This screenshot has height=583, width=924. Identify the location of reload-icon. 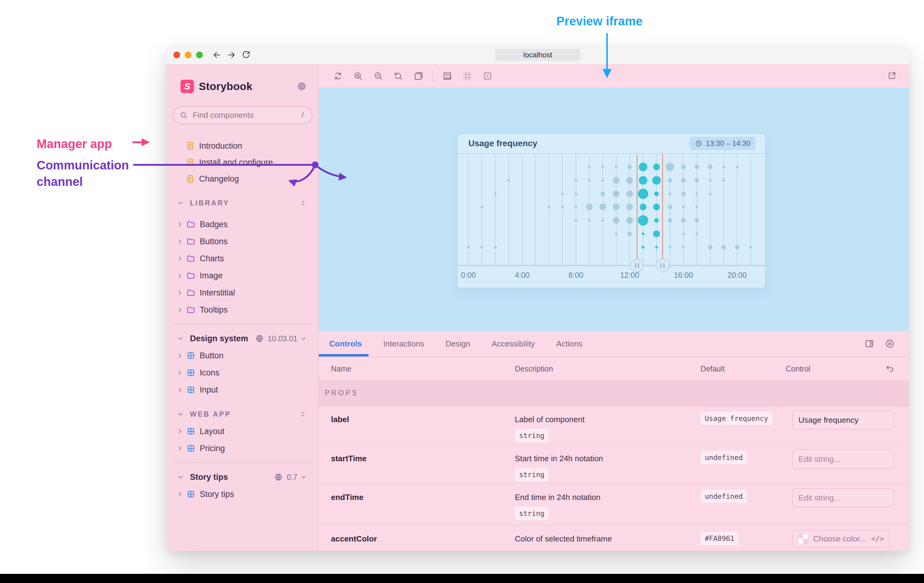
(246, 55).